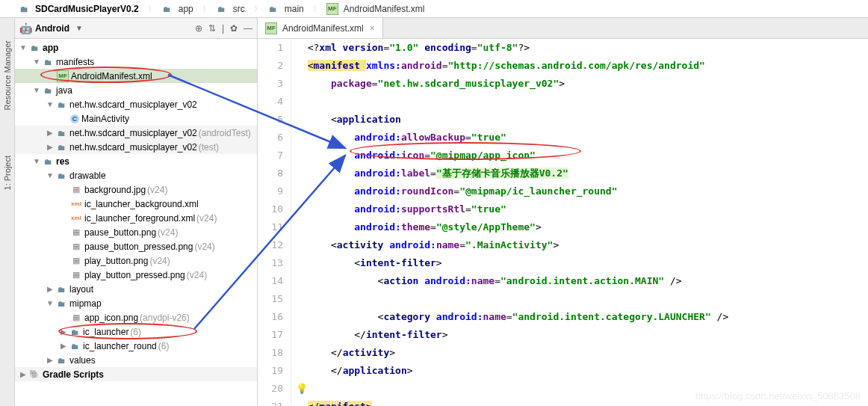  What do you see at coordinates (377, 9) in the screenshot?
I see `crumb-file: MFAndroidManifest.xml` at bounding box center [377, 9].